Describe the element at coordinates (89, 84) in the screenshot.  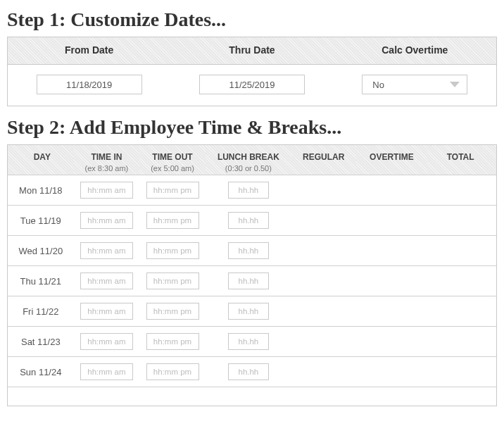
I see `from-date-input` at that location.